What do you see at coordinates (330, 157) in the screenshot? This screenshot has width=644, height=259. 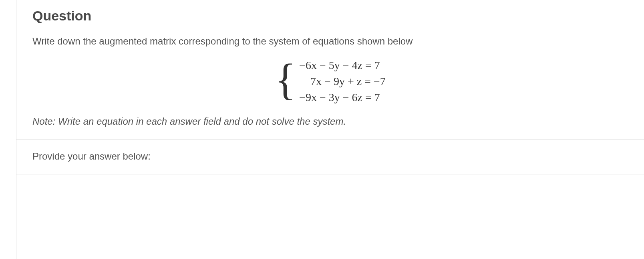 I see `answer-section: Provide your answer below:` at bounding box center [330, 157].